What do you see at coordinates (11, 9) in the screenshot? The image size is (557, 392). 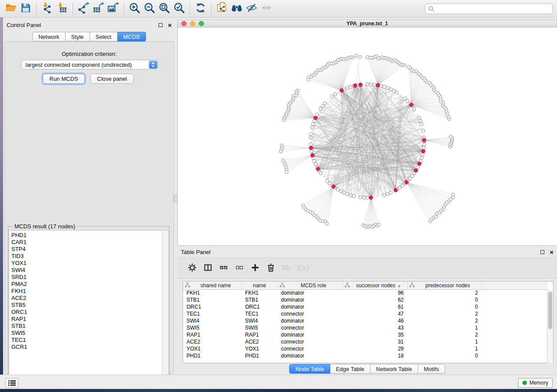 I see `open-file-button` at bounding box center [11, 9].